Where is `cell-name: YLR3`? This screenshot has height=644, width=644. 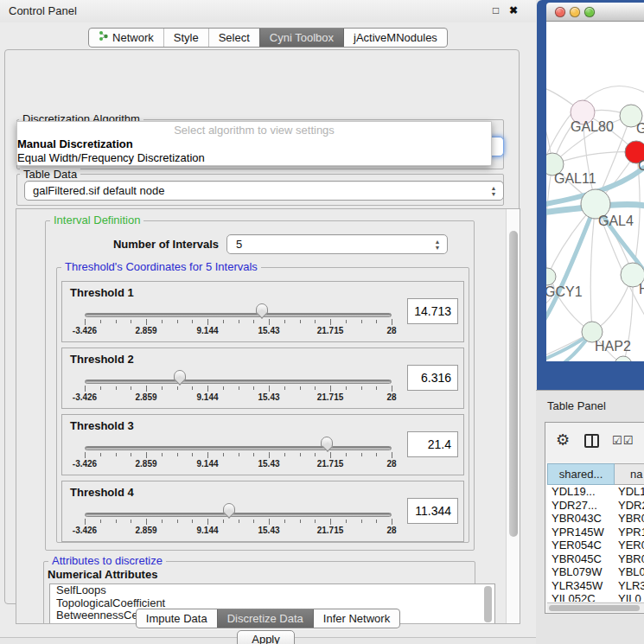 cell-name: YLR3 is located at coordinates (631, 586).